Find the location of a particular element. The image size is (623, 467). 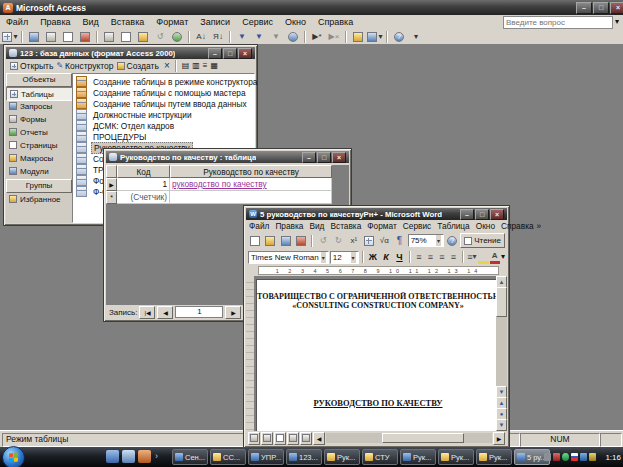

list-item: ПРОЦЕДУРЫ is located at coordinates (112, 136).